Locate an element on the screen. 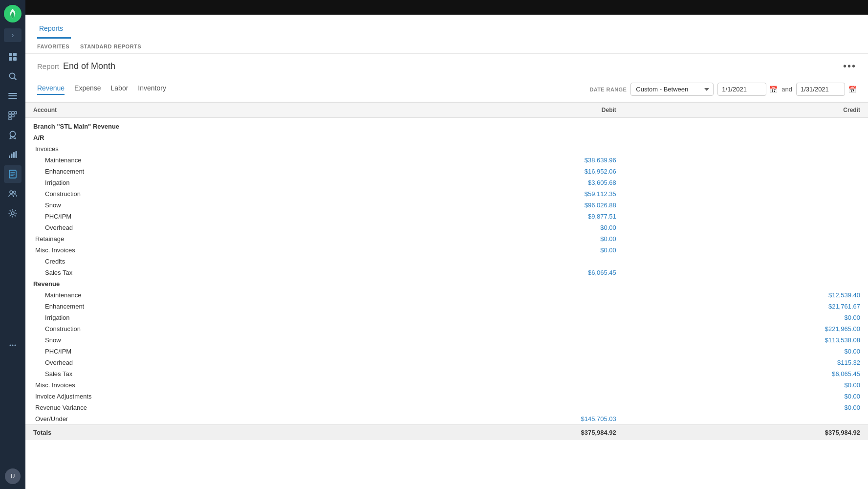 This screenshot has width=868, height=489. table-row: Revenue is located at coordinates (447, 284).